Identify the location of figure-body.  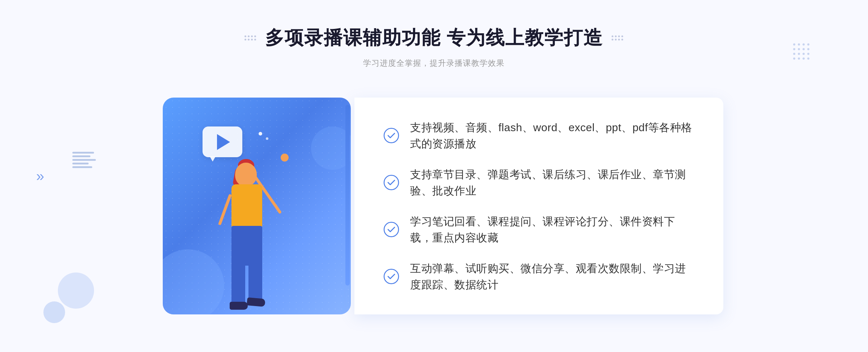
(247, 206).